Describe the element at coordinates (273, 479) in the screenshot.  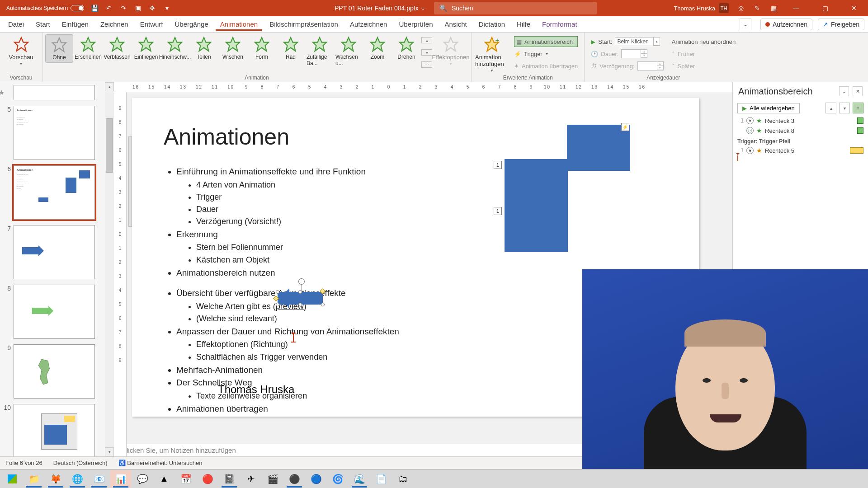
I see `taskbar-app-4: 🎬` at that location.